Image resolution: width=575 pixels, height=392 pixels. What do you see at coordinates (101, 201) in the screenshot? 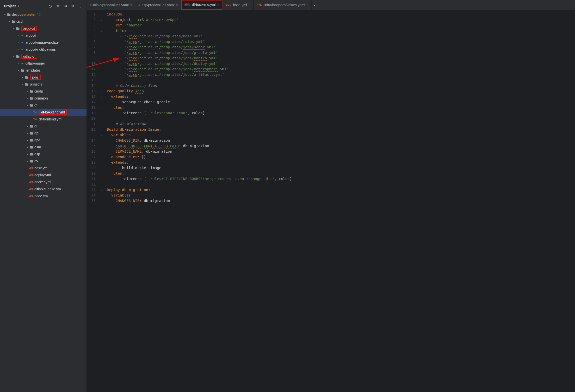
I see `fold-gutter: ⌄⌄⌄⌄⌄⌄⌄⌄⌄⌄⌄⌄` at bounding box center [101, 201].